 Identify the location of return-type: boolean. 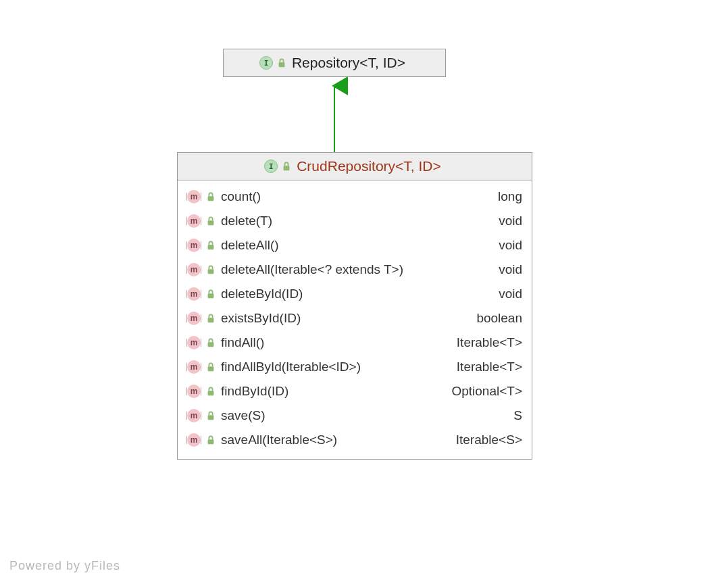
(499, 318).